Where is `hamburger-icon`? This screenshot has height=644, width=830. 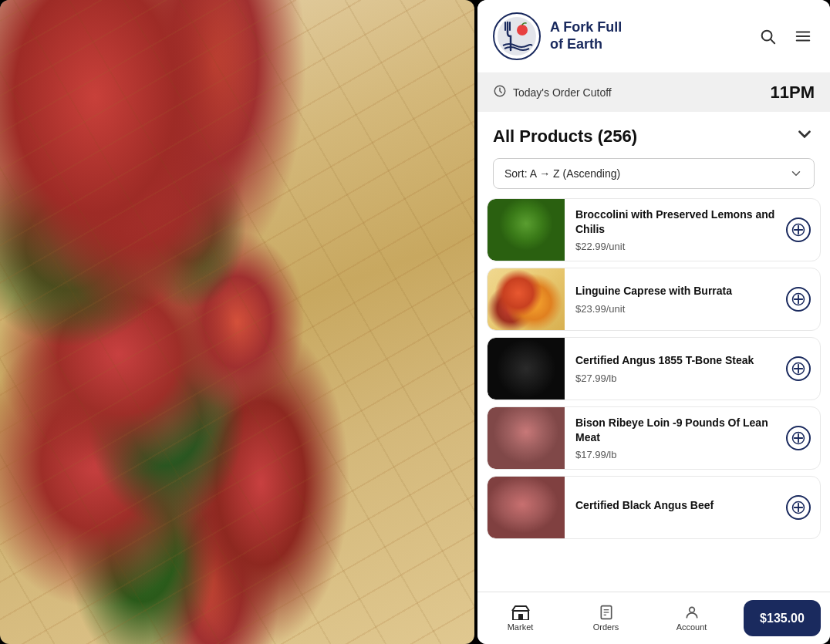 hamburger-icon is located at coordinates (803, 36).